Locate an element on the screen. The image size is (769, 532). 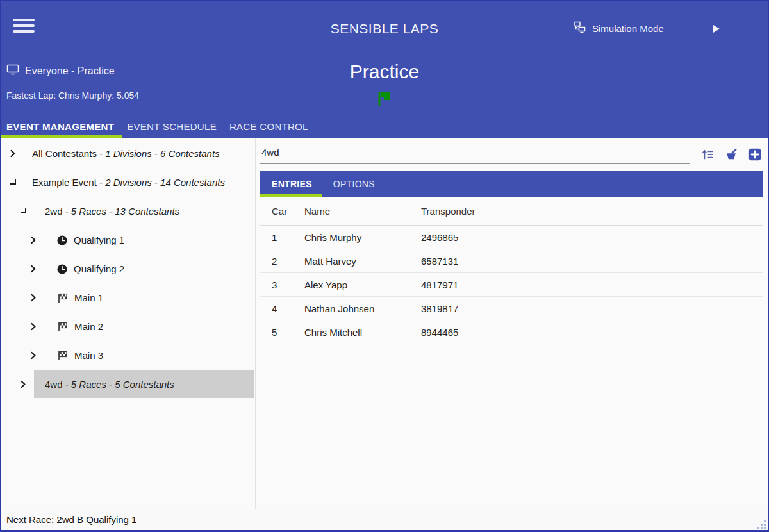
resize-grip is located at coordinates (761, 524).